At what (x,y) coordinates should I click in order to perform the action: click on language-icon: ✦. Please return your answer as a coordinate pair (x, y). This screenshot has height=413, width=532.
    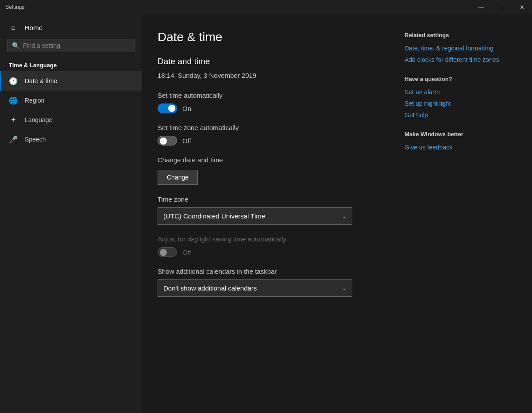
    Looking at the image, I should click on (13, 120).